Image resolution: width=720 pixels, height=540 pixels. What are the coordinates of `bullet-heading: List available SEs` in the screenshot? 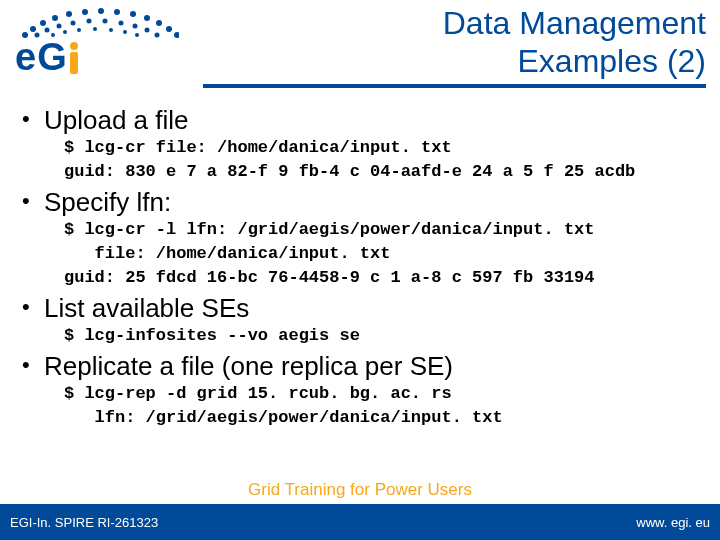 It's located at (379, 308).